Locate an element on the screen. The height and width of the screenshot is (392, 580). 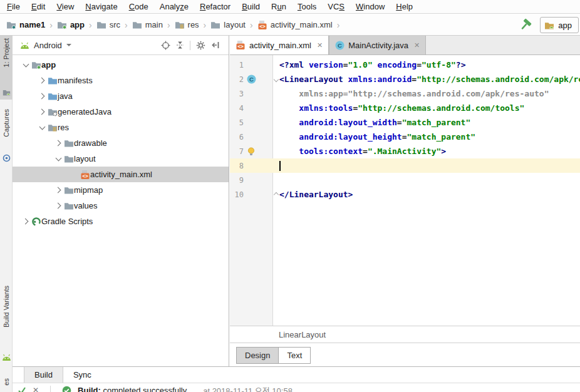
xml-tag-breadcrumb: LinearLayout is located at coordinates (302, 334).